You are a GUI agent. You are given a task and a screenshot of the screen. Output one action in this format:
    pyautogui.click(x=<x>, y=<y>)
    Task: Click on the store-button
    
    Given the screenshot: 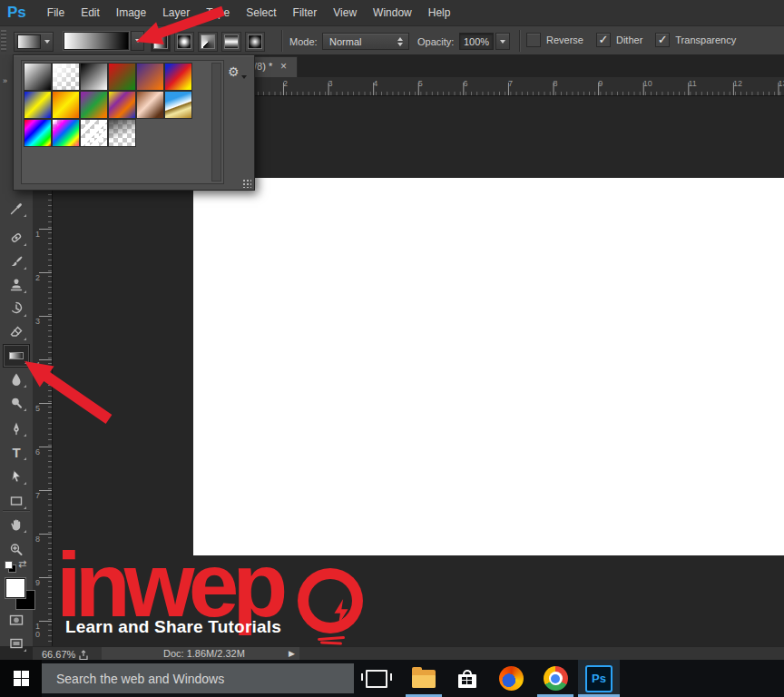 What is the action you would take?
    pyautogui.click(x=467, y=679)
    